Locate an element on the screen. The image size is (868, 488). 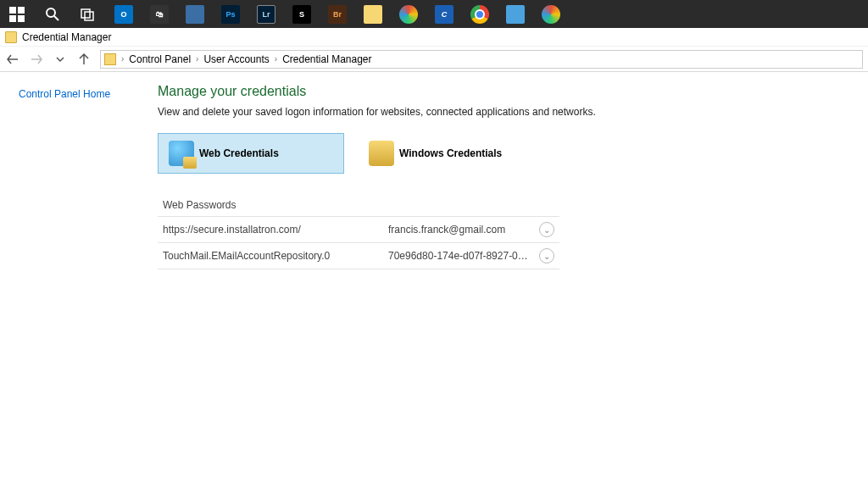
breadcrumb: › Control Panel › User Accounts › Creden… is located at coordinates (481, 59).